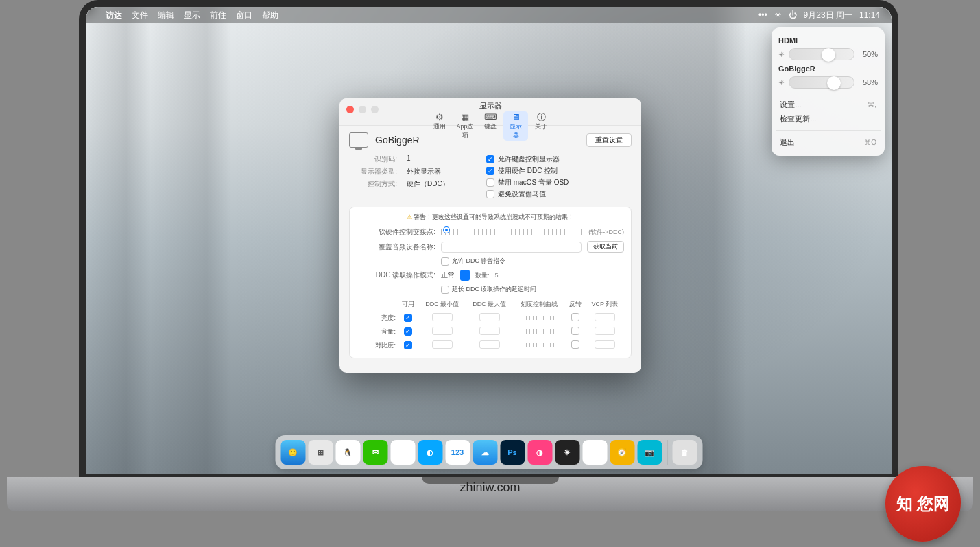 The width and height of the screenshot is (980, 547). What do you see at coordinates (408, 345) in the screenshot?
I see `contrast-enabled-checkbox: ✓` at bounding box center [408, 345].